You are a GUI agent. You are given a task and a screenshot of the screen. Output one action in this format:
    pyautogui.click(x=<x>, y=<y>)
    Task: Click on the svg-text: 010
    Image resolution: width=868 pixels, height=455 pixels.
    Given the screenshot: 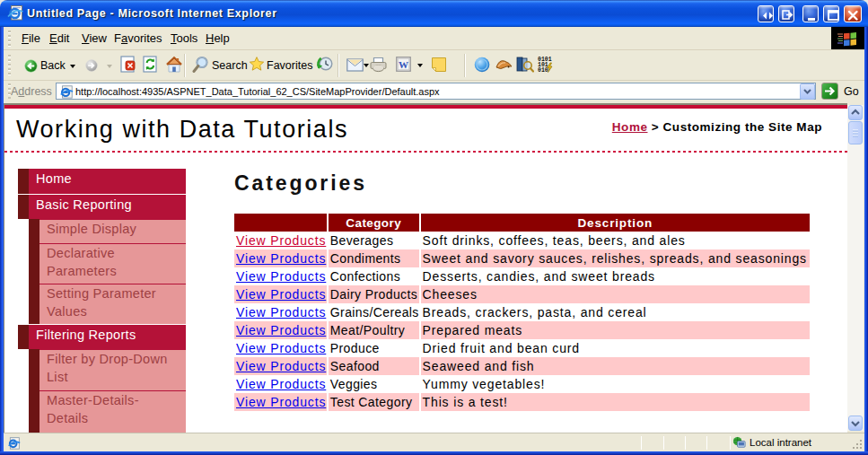 What is the action you would take?
    pyautogui.click(x=543, y=70)
    